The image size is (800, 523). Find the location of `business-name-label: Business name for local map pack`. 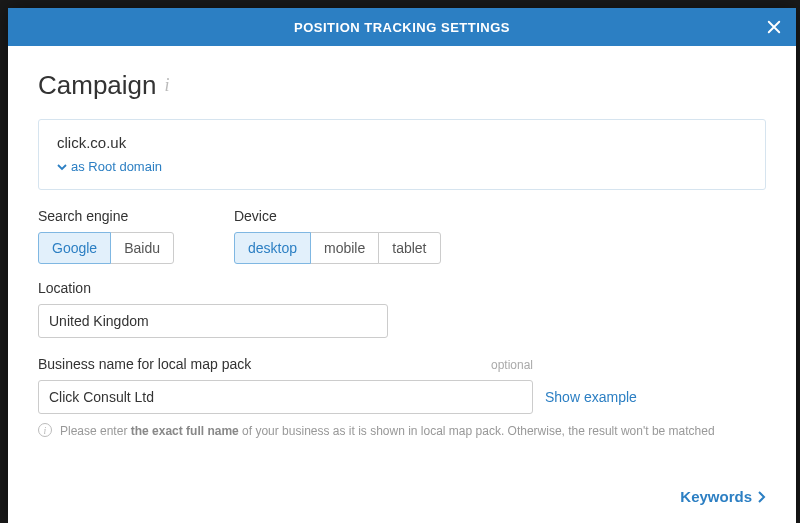

business-name-label: Business name for local map pack is located at coordinates (144, 364).